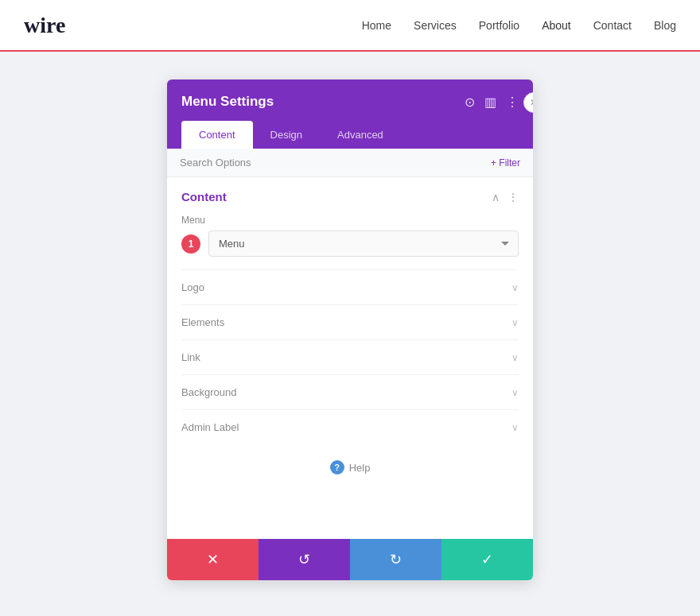 Image resolution: width=700 pixels, height=616 pixels. Describe the element at coordinates (506, 163) in the screenshot. I see `filter-button: + Filter` at that location.